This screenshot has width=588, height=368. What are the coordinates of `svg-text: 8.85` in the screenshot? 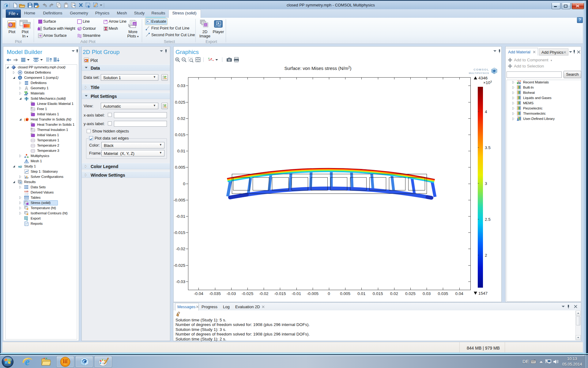 It's located at (26, 191).